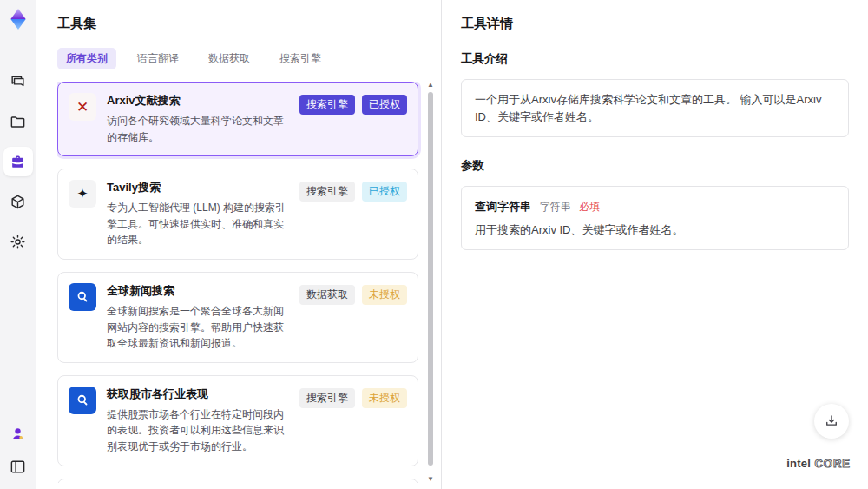 The width and height of the screenshot is (868, 489). I want to click on sidebar-item-models, so click(18, 202).